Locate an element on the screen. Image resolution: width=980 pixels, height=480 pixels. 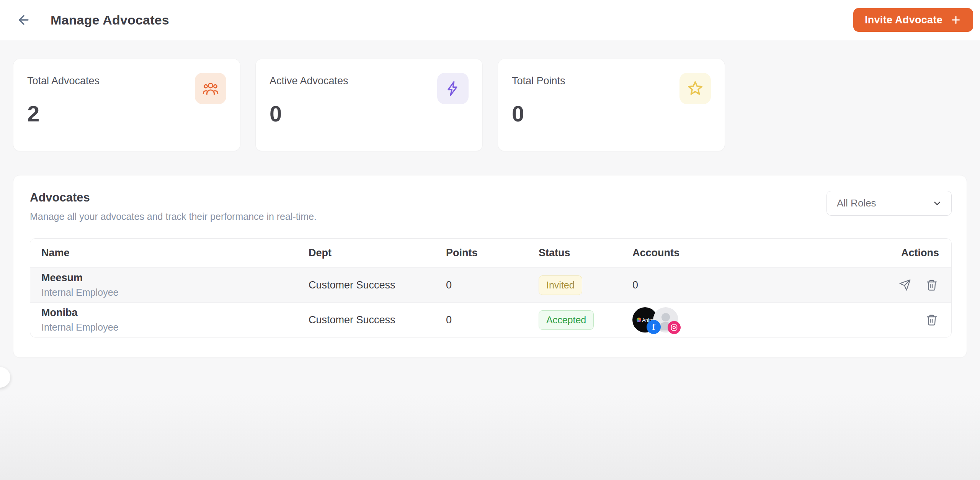
roles-filter-value: All Roles is located at coordinates (857, 203).